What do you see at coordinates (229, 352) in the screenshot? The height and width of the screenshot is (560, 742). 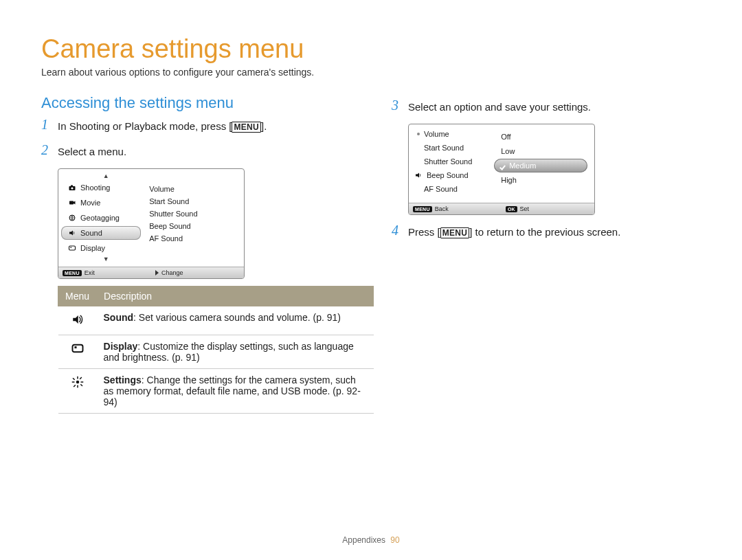 I see `desc-text: : Customize the display settings, such a…` at bounding box center [229, 352].